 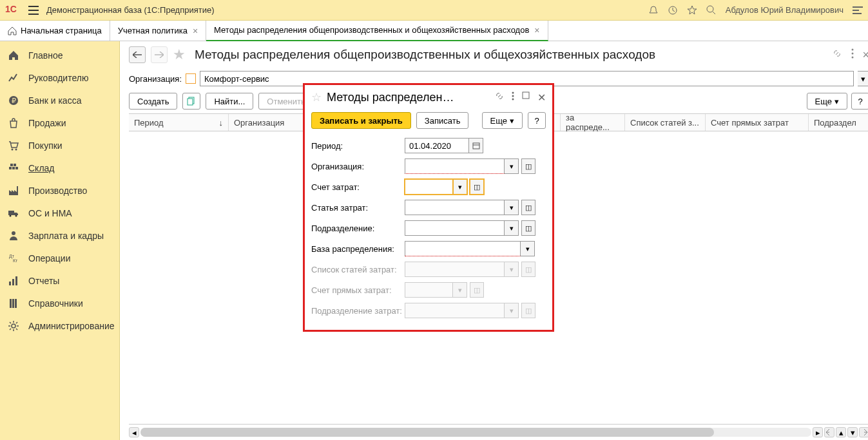 What do you see at coordinates (55, 31) in the screenshot?
I see `tab-home: Начальная страница` at bounding box center [55, 31].